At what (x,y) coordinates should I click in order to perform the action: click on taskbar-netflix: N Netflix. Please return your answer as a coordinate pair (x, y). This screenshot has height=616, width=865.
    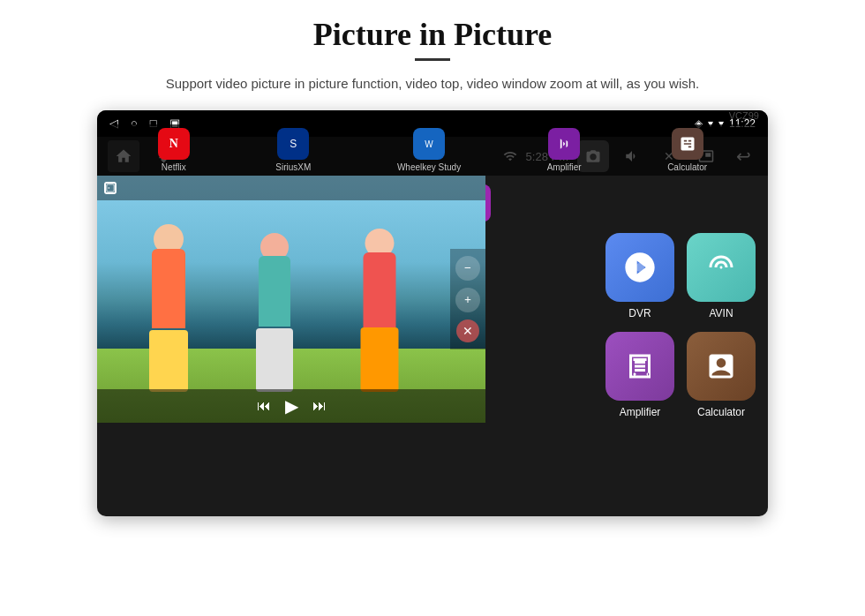
    Looking at the image, I should click on (174, 150).